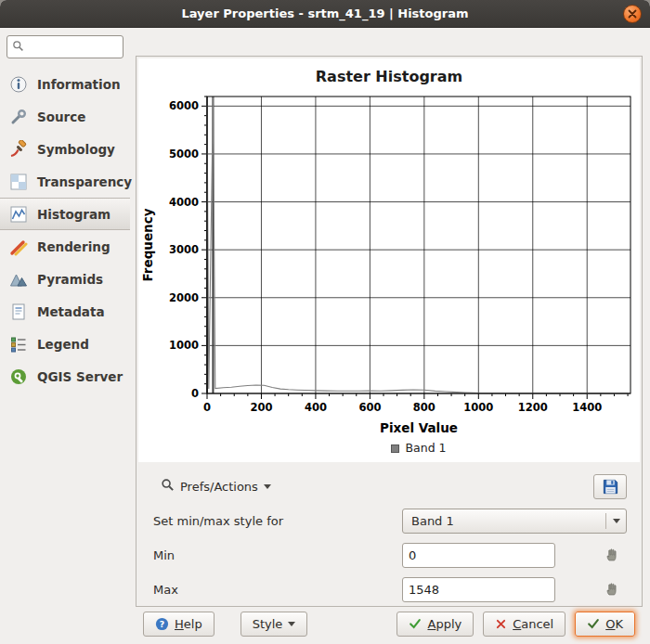 This screenshot has height=644, width=650. Describe the element at coordinates (617, 522) in the screenshot. I see `chevron-down-icon` at that location.